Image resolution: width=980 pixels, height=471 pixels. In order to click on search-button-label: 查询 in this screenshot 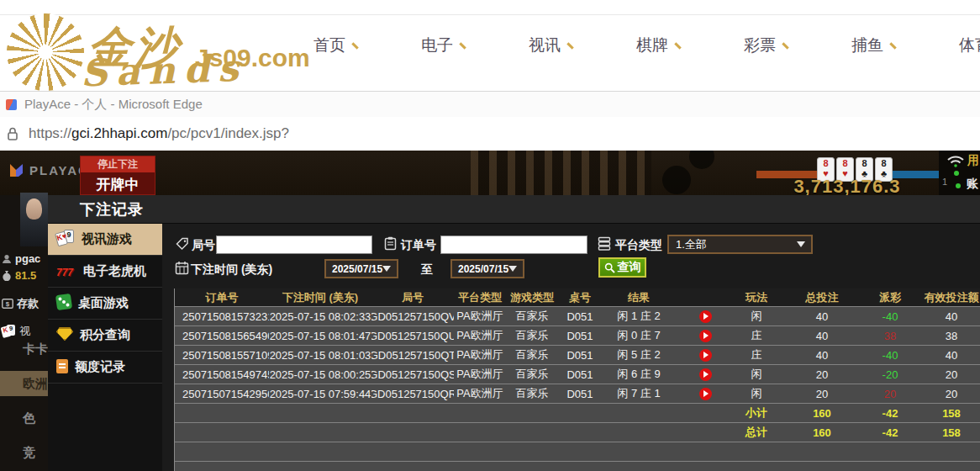, I will do `click(630, 267)`.